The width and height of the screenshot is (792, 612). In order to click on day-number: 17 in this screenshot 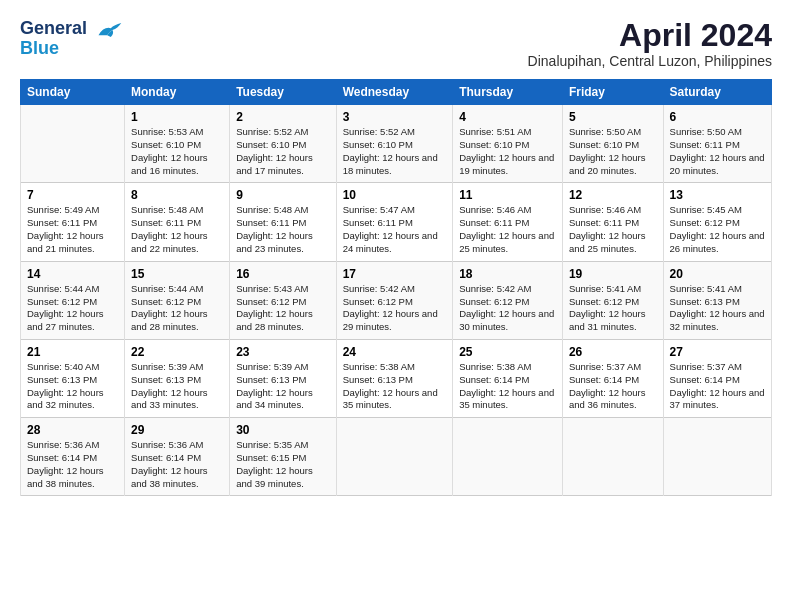, I will do `click(395, 274)`.